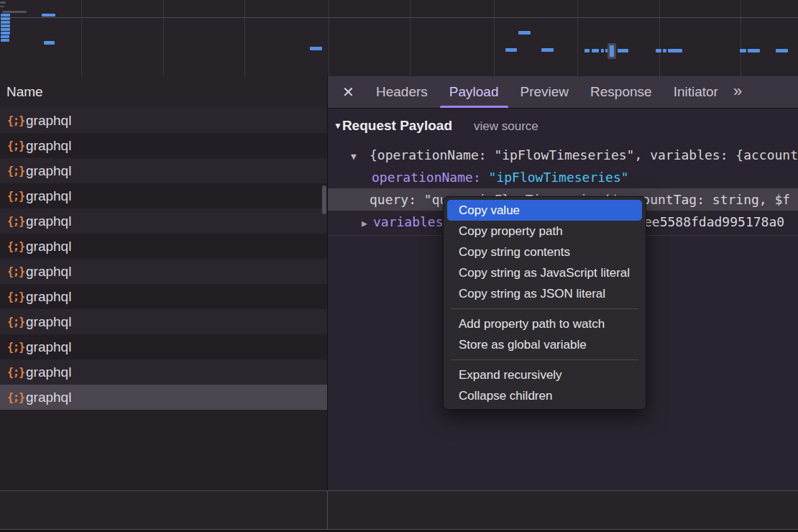 The width and height of the screenshot is (798, 532). I want to click on context-menu-item: Copy property path, so click(545, 231).